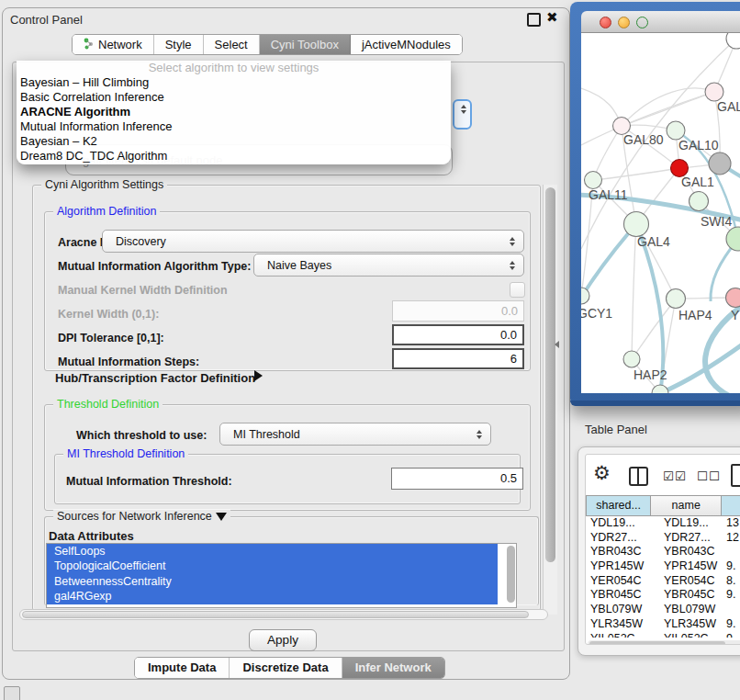  What do you see at coordinates (458, 334) in the screenshot?
I see `dpi-tolerance-field: 0.0` at bounding box center [458, 334].